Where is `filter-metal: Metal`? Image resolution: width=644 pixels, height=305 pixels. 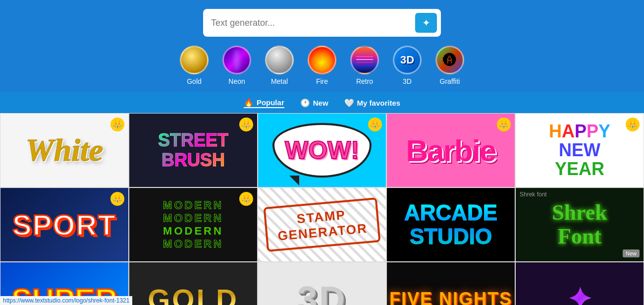 filter-metal: Metal is located at coordinates (279, 65).